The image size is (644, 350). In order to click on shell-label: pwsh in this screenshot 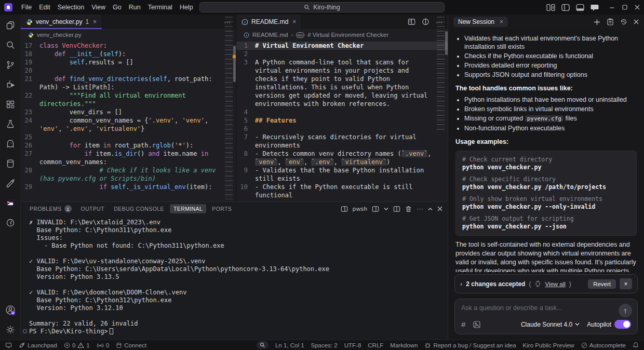, I will do `click(360, 209)`.